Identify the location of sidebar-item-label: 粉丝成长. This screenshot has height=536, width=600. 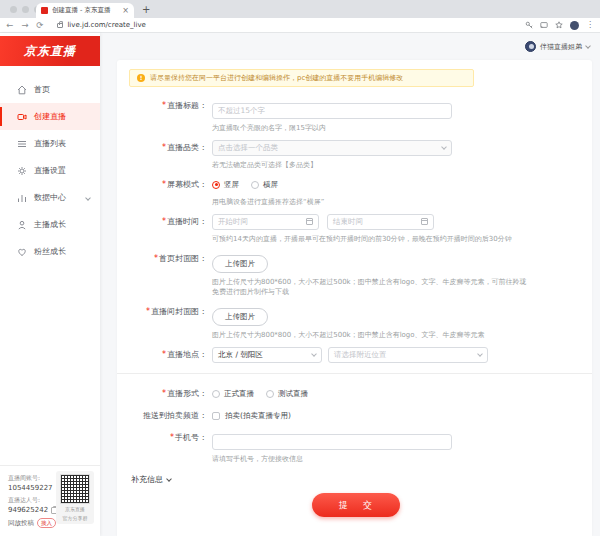
(50, 252).